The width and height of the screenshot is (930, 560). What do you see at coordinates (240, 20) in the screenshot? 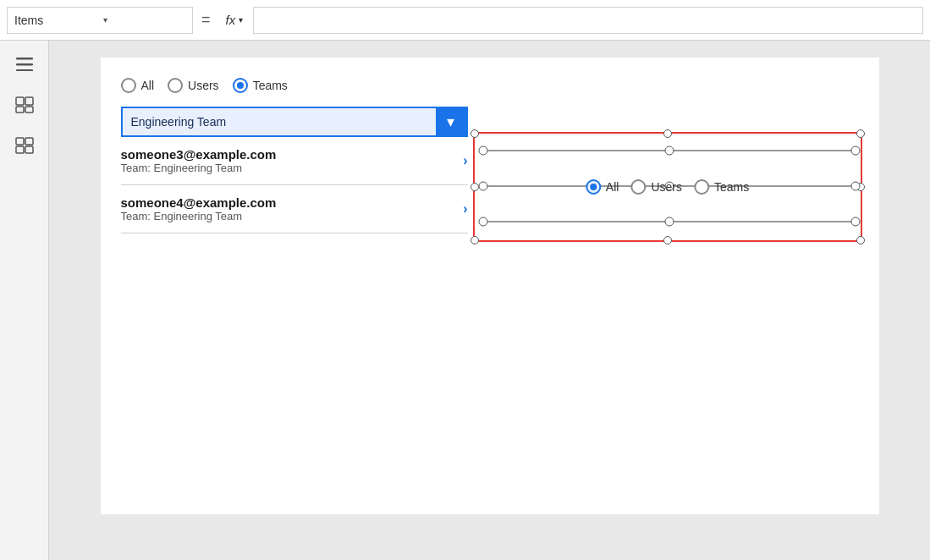
I see `fx-chevron: ▾` at bounding box center [240, 20].